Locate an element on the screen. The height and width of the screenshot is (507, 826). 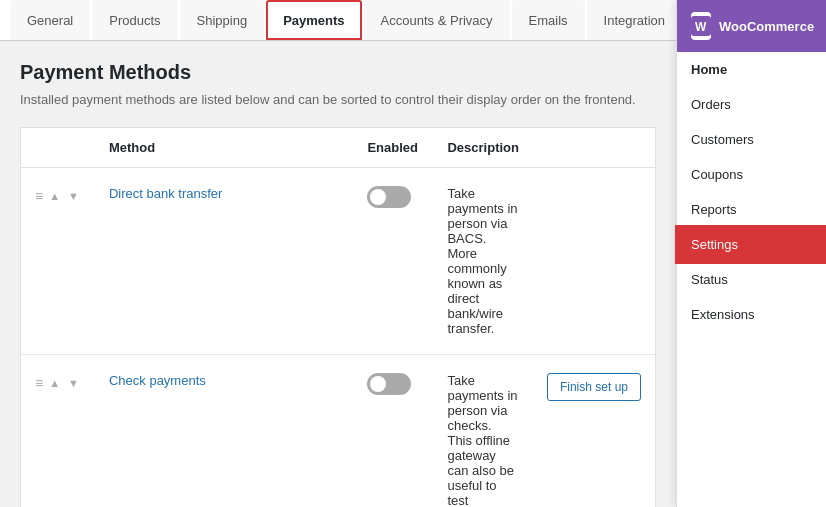
sidebar-item-settings: Settings is located at coordinates (752, 244).